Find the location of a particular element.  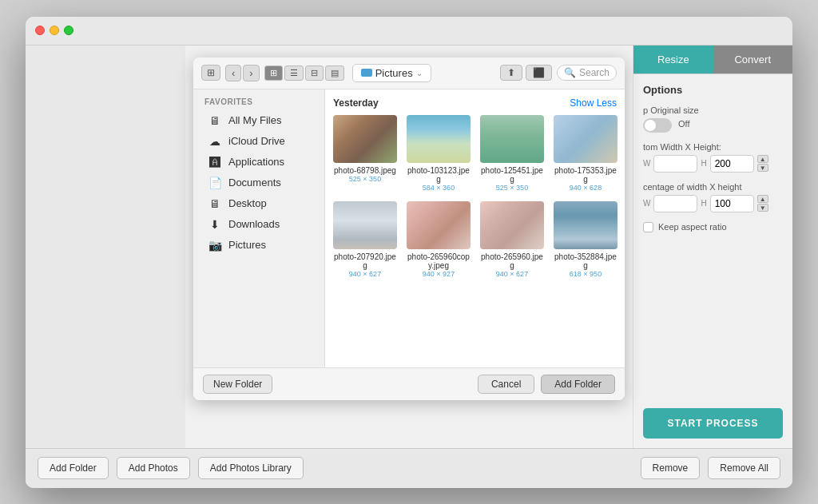

chevron-icon: ⌄ is located at coordinates (419, 73).